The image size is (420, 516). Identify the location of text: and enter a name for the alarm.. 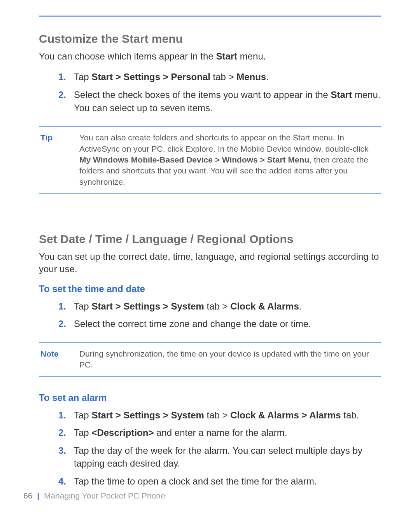
(220, 432).